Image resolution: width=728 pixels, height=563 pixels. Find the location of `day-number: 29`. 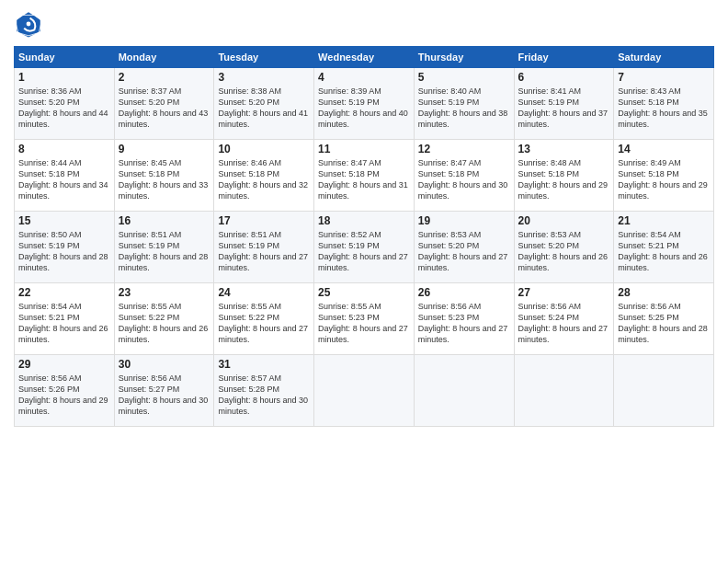

day-number: 29 is located at coordinates (64, 364).